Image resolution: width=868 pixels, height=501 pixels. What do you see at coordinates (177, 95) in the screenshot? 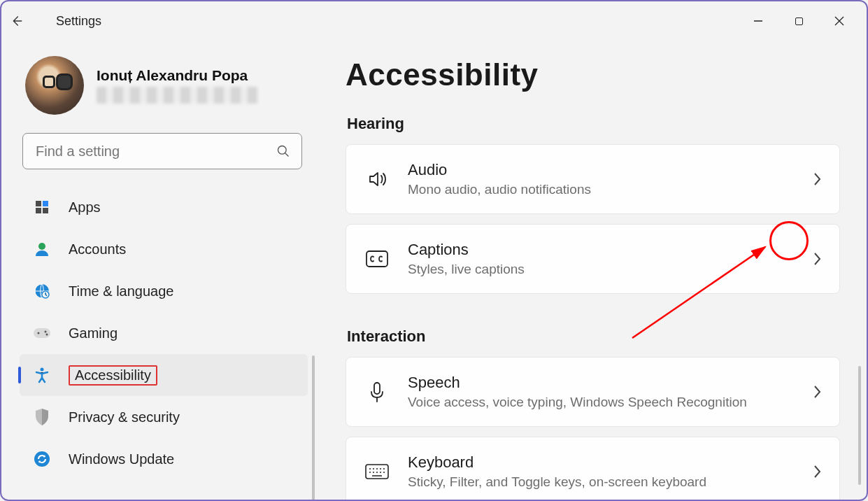
I see `user-email-redacted` at bounding box center [177, 95].